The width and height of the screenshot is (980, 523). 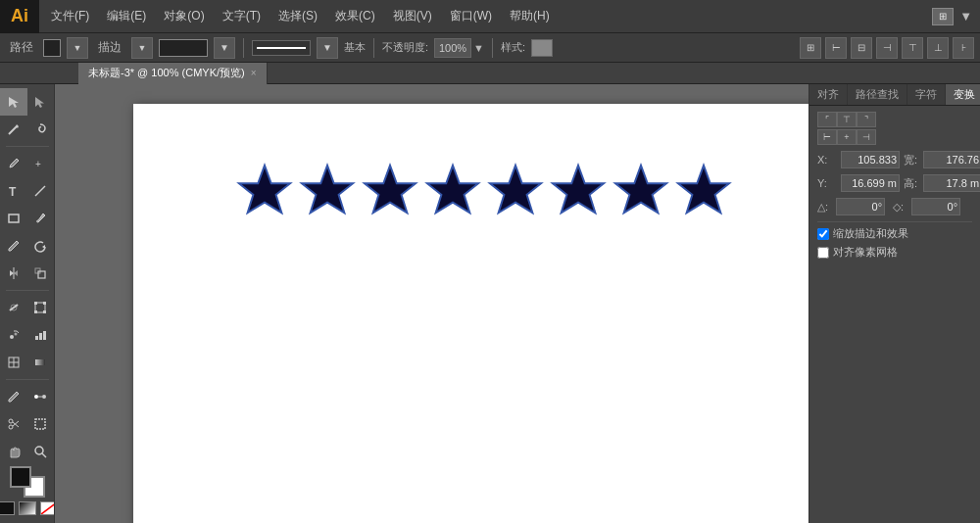 What do you see at coordinates (866, 119) in the screenshot?
I see `align-top-right: ⌝` at bounding box center [866, 119].